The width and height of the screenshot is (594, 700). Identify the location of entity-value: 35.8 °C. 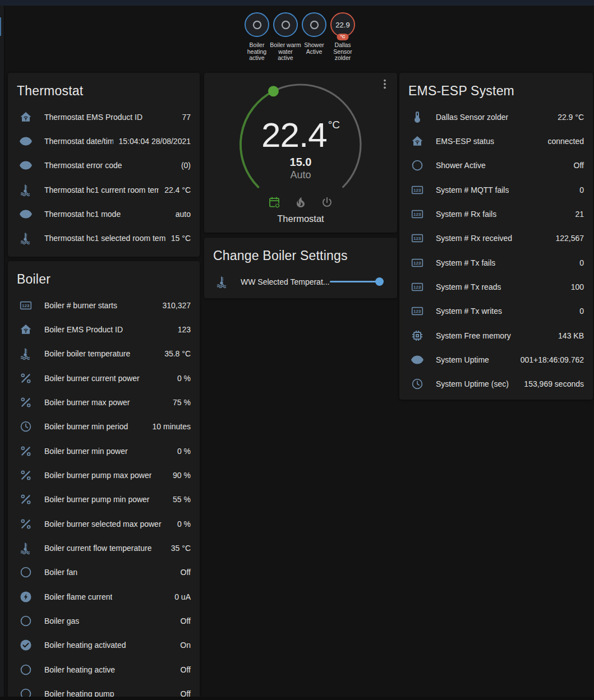
(175, 354).